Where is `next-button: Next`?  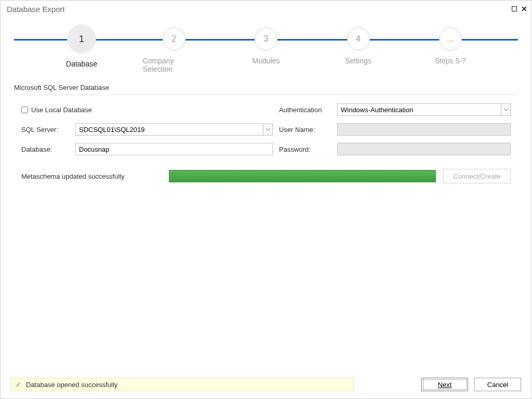 next-button: Next is located at coordinates (445, 384).